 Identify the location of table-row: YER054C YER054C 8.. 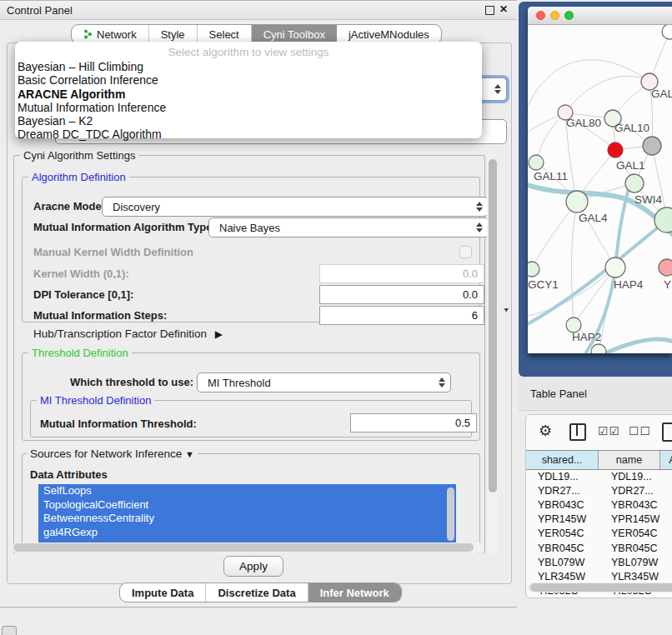
(599, 533).